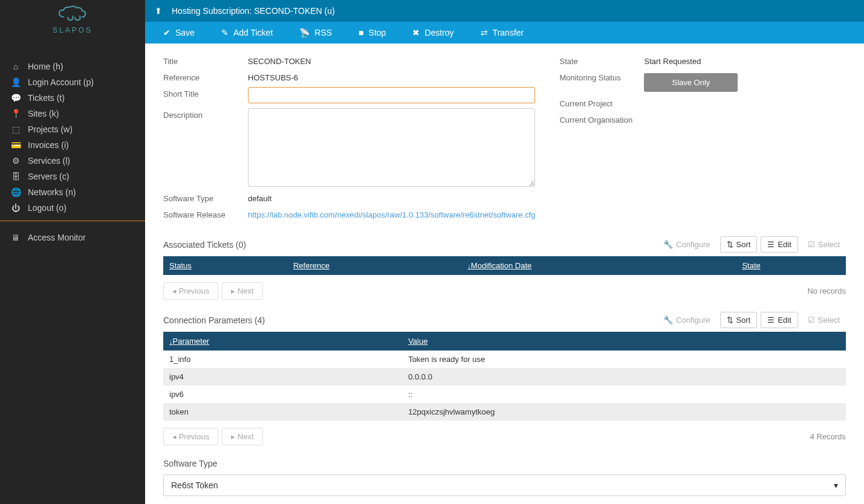 This screenshot has height=504, width=864. What do you see at coordinates (827, 291) in the screenshot?
I see `no-records-label: No records` at bounding box center [827, 291].